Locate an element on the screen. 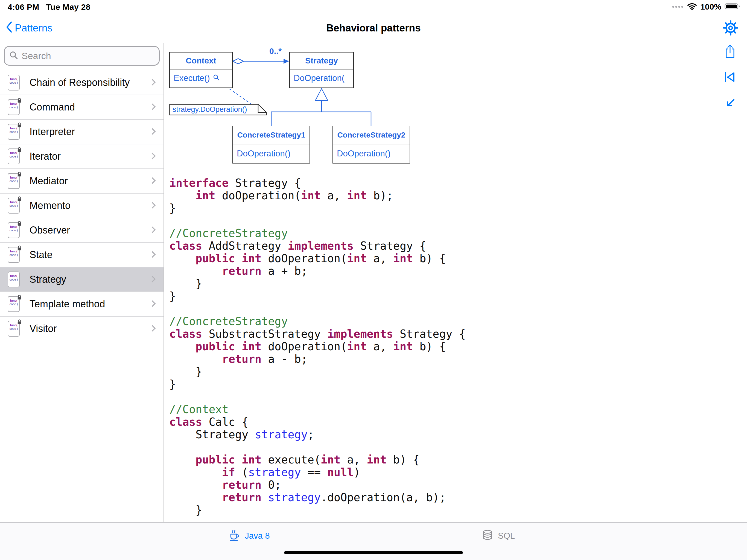  cellular-dots-icon is located at coordinates (678, 7).